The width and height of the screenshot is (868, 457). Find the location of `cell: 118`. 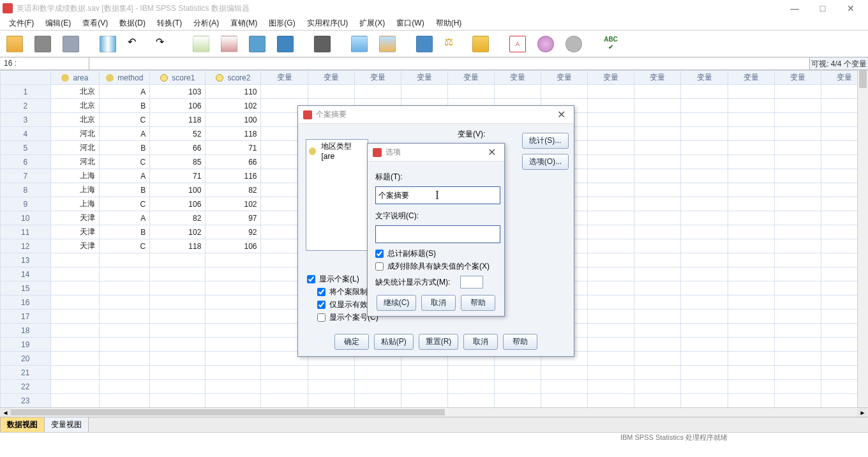

cell: 118 is located at coordinates (177, 246).